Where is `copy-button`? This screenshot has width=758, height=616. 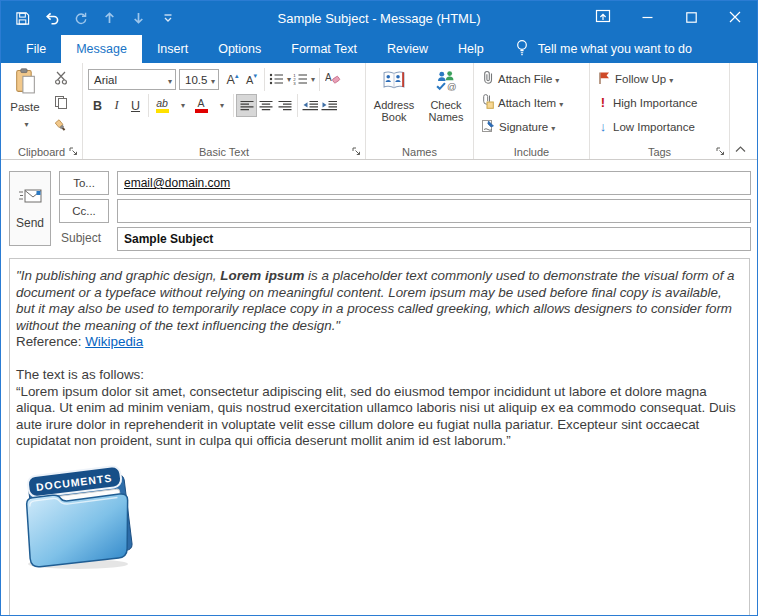
copy-button is located at coordinates (61, 104).